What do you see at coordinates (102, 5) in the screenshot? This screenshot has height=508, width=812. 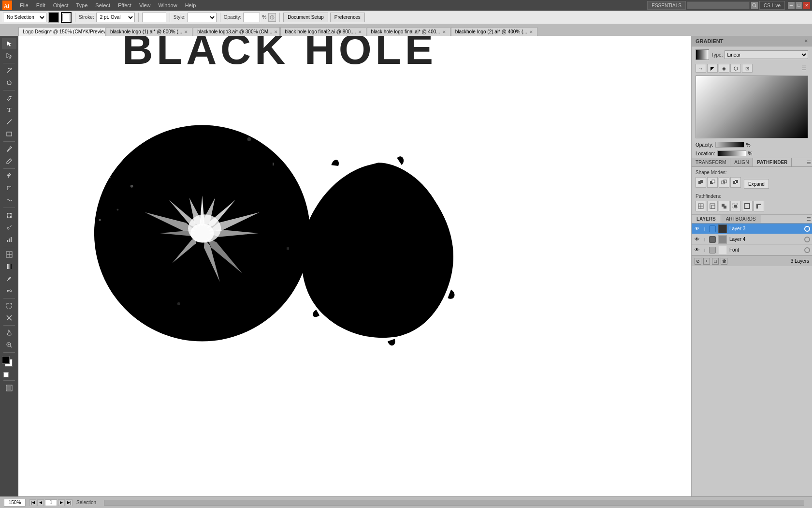 I see `menu-select: Select` at bounding box center [102, 5].